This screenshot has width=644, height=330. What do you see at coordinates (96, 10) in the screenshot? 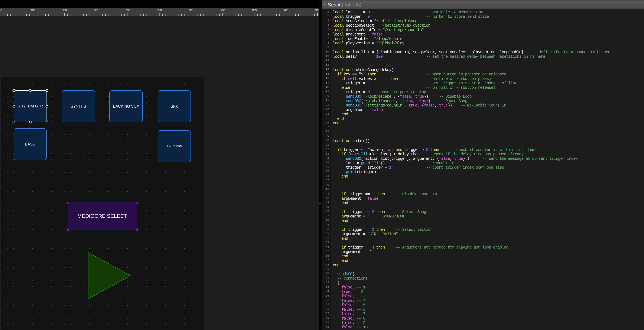
I see `svg-text: 300` at bounding box center [96, 10].